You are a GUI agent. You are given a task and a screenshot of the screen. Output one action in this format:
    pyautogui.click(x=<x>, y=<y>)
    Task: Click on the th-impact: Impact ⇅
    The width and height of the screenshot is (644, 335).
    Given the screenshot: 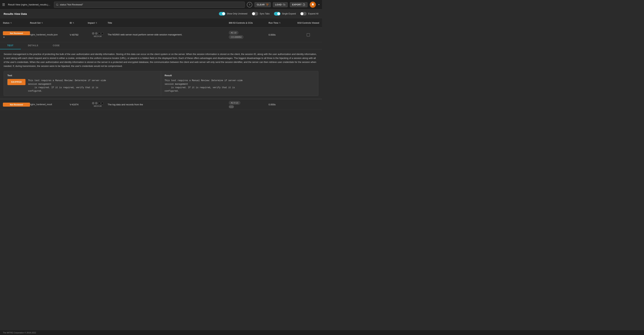 What is the action you would take?
    pyautogui.click(x=98, y=23)
    